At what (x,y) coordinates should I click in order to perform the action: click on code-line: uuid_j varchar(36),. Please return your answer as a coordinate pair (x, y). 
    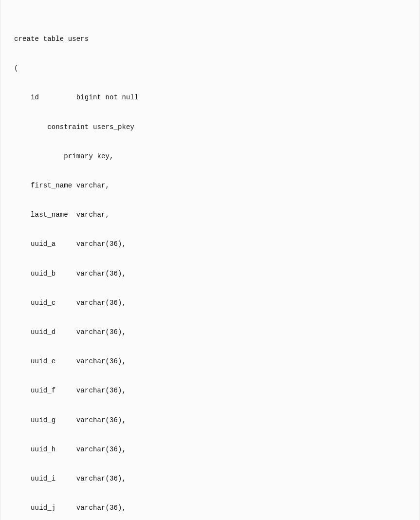
    Looking at the image, I should click on (216, 508).